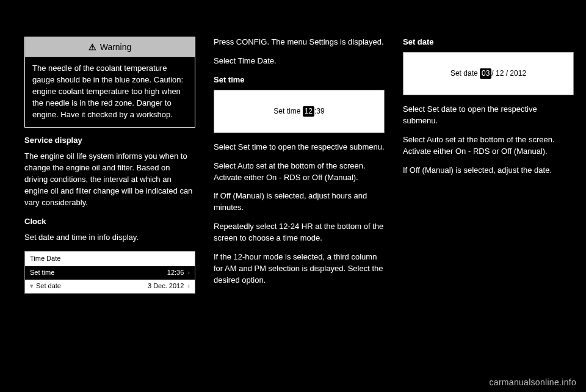 This screenshot has height=392, width=586. What do you see at coordinates (110, 272) in the screenshot?
I see `time-date-menu-screen: Time Date Set time 12:36› ▾Set date 3 De…` at bounding box center [110, 272].